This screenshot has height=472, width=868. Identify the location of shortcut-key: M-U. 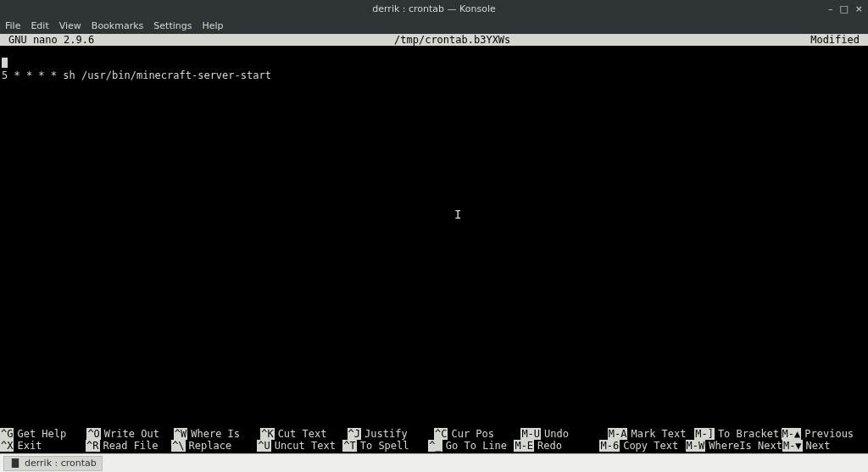
(531, 434).